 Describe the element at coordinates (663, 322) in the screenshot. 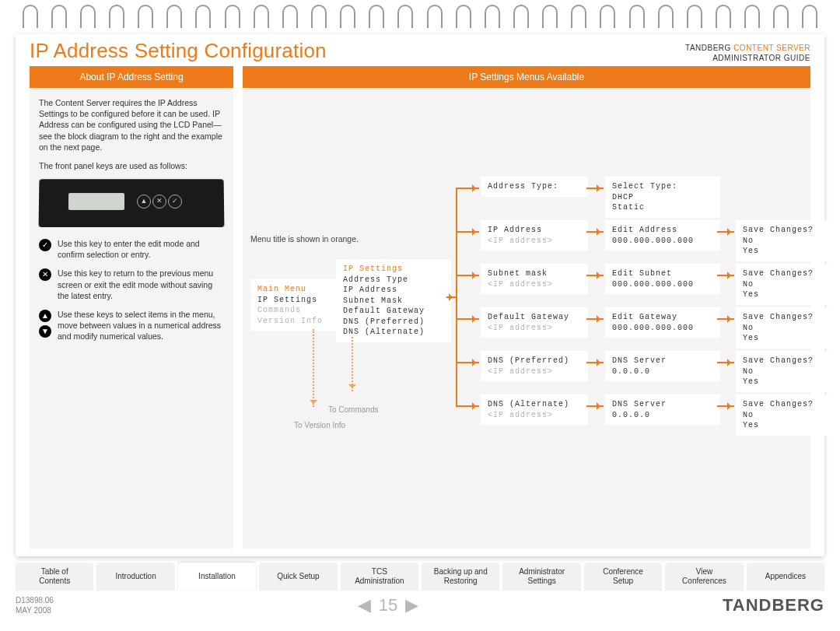

I see `box-edit-gateway: Edit Gateway 000.000.000.000` at that location.